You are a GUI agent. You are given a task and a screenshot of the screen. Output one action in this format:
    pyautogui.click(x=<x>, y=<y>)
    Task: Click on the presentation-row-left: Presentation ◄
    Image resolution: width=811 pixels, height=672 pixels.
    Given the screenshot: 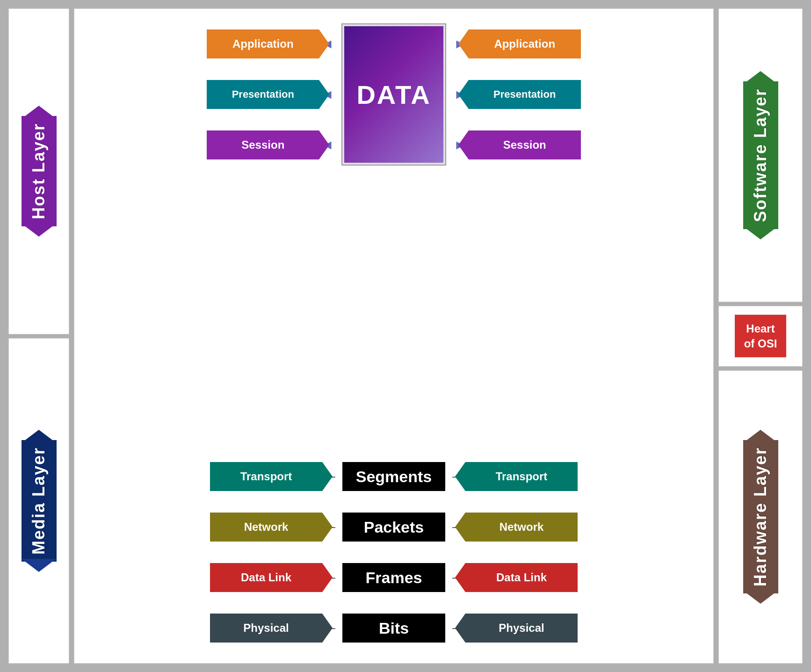 What is the action you would take?
    pyautogui.click(x=209, y=94)
    